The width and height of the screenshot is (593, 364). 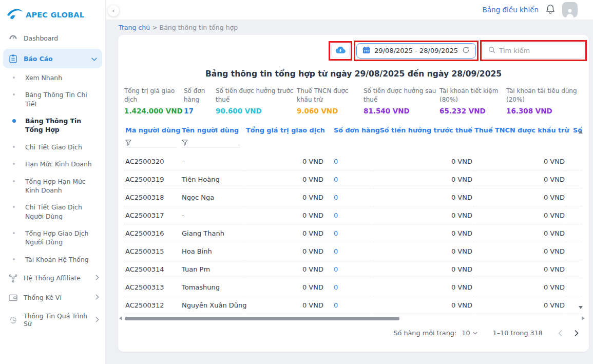 What do you see at coordinates (52, 238) in the screenshot?
I see `sidebar-item-tong-hop-giao-dich-nguoi-dung: Tổng Hợp Giao Dịch Người Dùng` at bounding box center [52, 238].